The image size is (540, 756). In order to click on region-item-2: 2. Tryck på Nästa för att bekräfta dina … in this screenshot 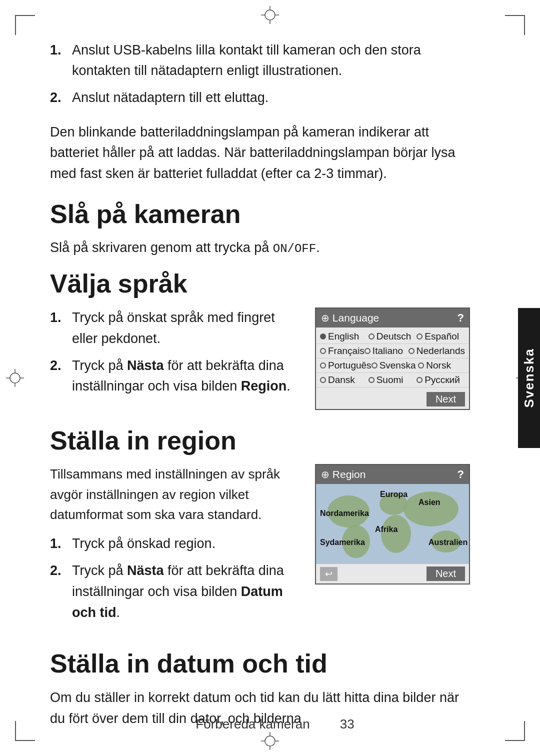, I will do `click(175, 592)`.